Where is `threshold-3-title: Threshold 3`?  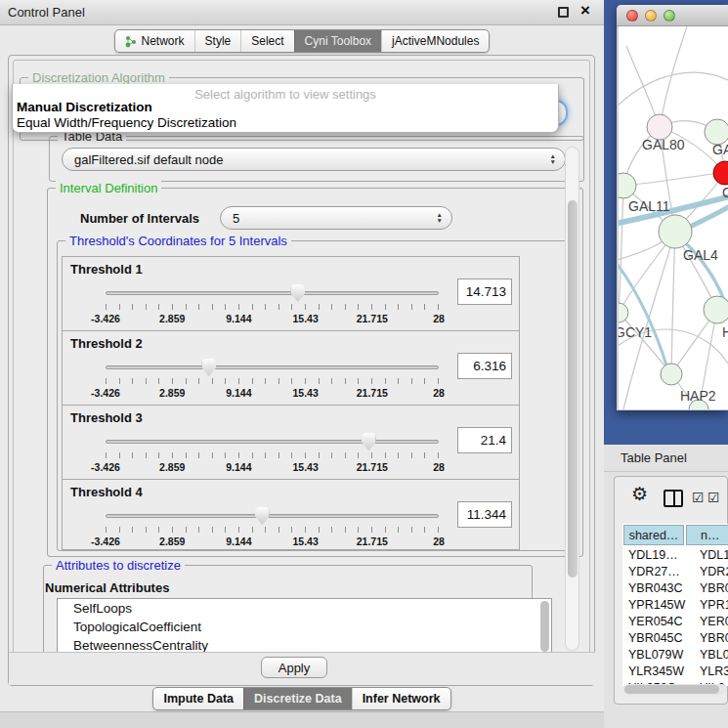
threshold-3-title: Threshold 3 is located at coordinates (107, 418).